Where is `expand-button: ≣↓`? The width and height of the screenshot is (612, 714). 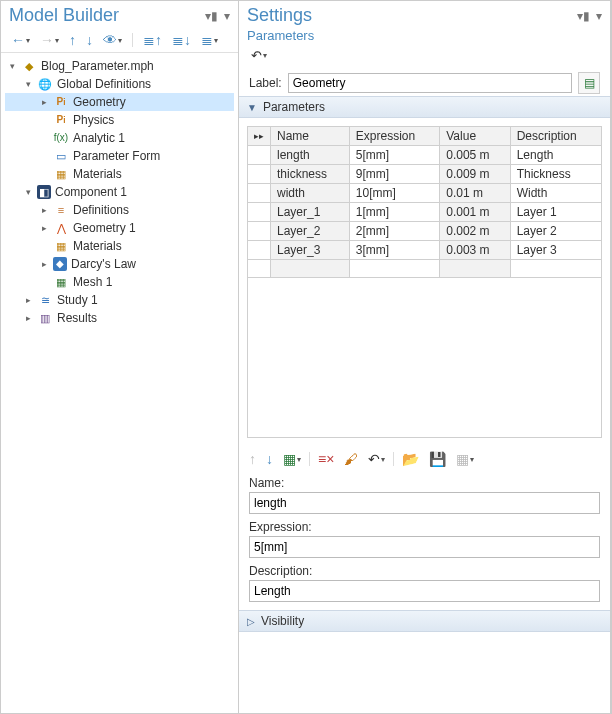
expand-button: ≣↓ is located at coordinates (182, 40).